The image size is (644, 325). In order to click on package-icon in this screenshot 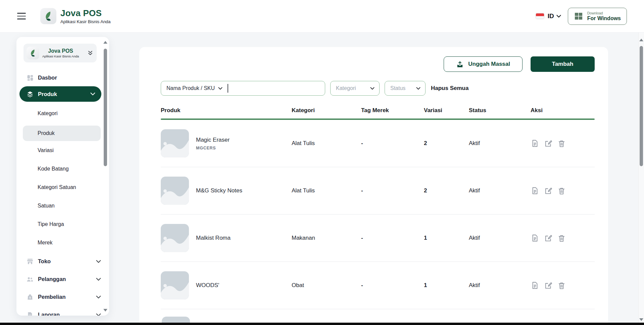, I will do `click(30, 94)`.